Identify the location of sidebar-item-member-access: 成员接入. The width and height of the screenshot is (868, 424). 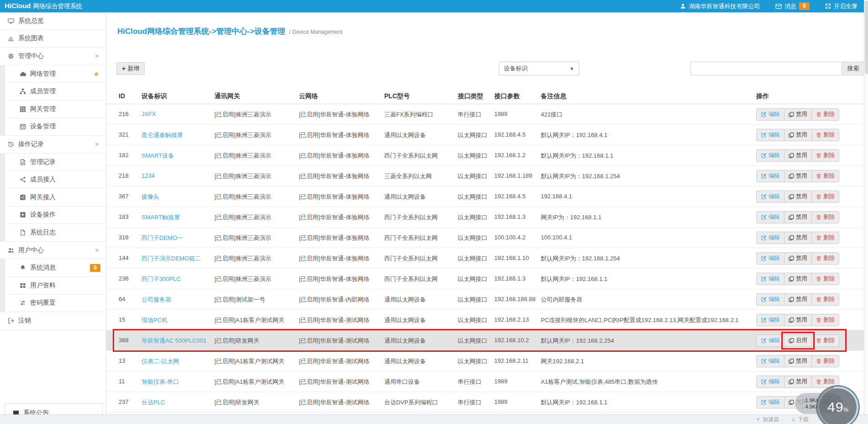
(53, 180).